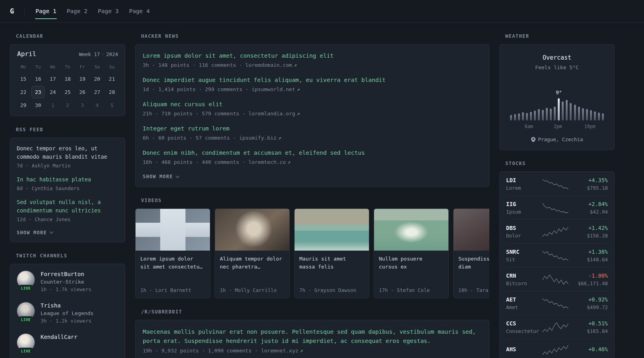  I want to click on calendar-day: 18, so click(68, 79).